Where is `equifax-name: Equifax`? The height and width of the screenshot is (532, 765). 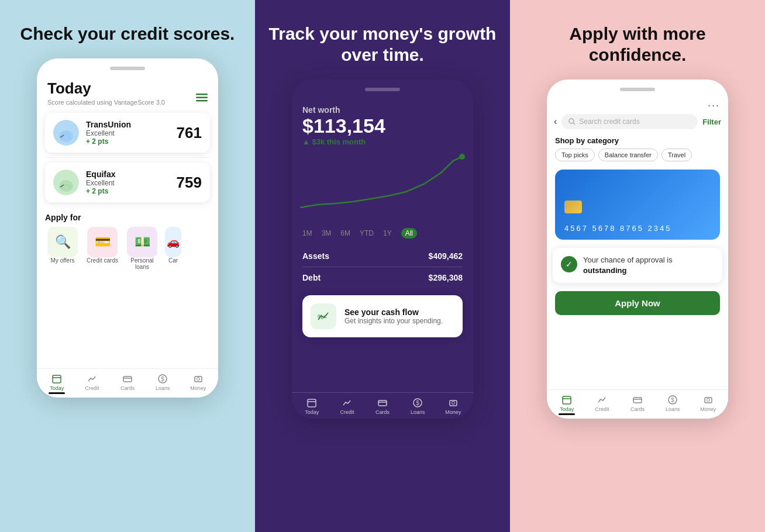
equifax-name: Equifax is located at coordinates (128, 174).